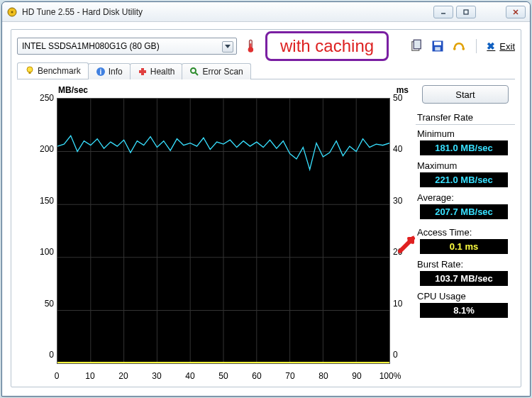 This screenshot has width=532, height=398. What do you see at coordinates (266, 71) in the screenshot?
I see `tabs: Benchmark i Info Health Error Scan` at bounding box center [266, 71].